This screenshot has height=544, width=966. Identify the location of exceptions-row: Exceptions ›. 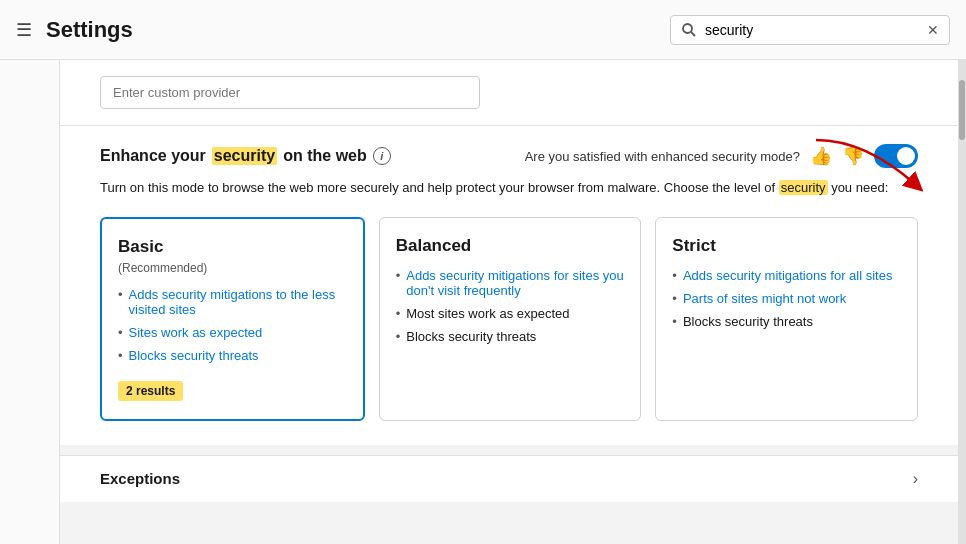
(509, 478).